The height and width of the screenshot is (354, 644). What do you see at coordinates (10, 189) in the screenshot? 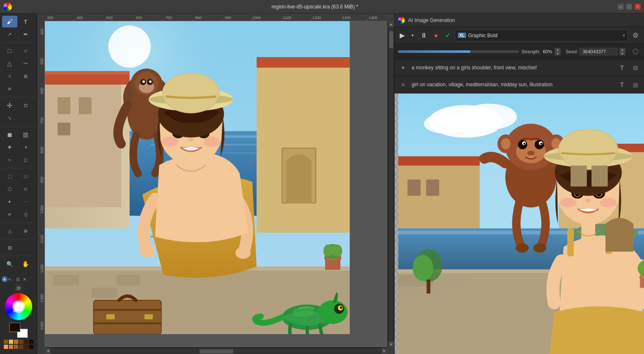
I see `select-polygon-tool: ⬡` at bounding box center [10, 189].